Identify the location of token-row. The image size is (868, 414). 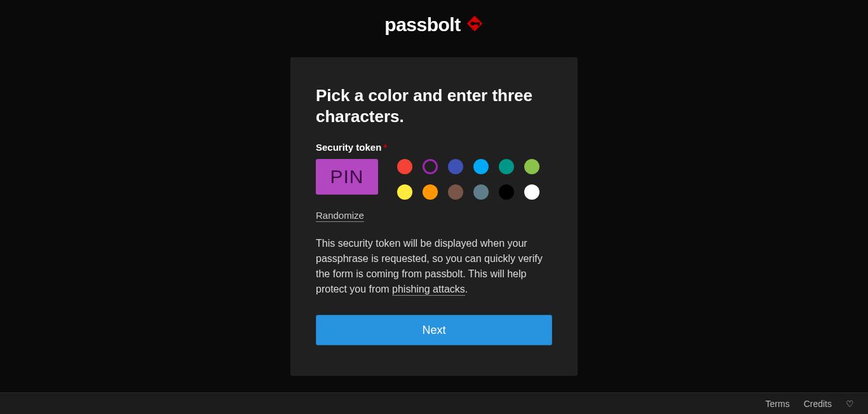
(434, 179).